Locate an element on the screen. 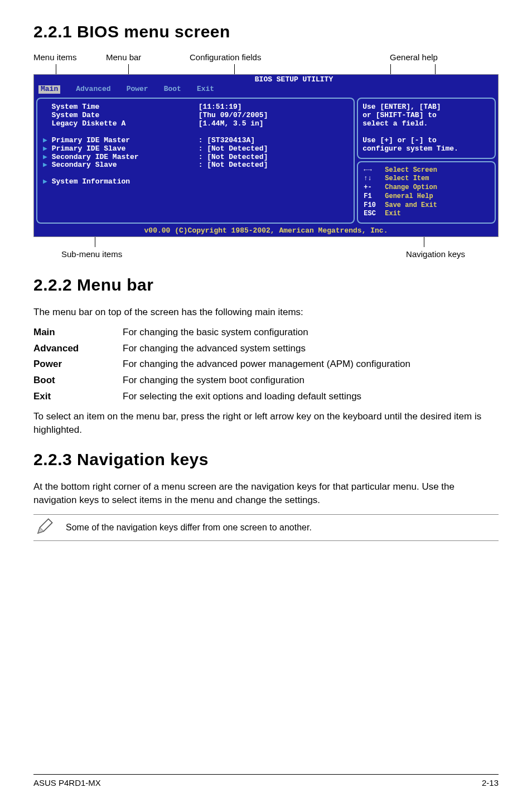 Image resolution: width=532 pixels, height=802 pixels. label-menu-bar: Menu bar is located at coordinates (148, 57).